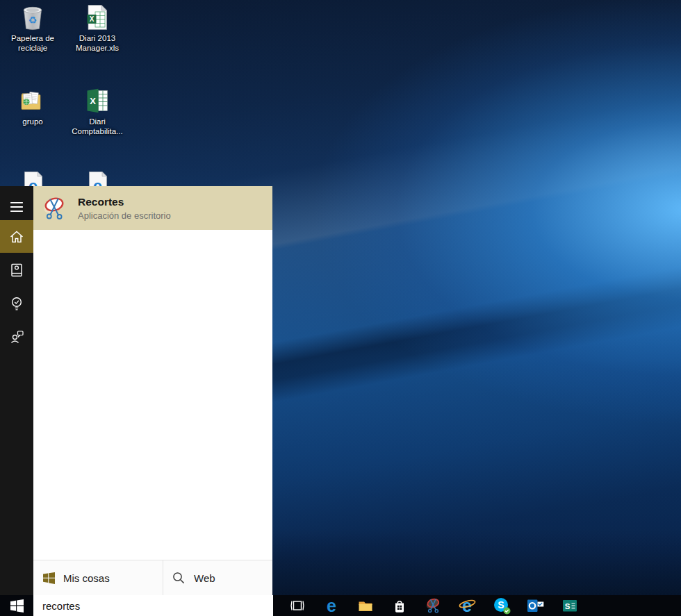 Image resolution: width=681 pixels, height=616 pixels. Describe the element at coordinates (153, 578) in the screenshot. I see `panel-footer: Mis cosas Web` at that location.